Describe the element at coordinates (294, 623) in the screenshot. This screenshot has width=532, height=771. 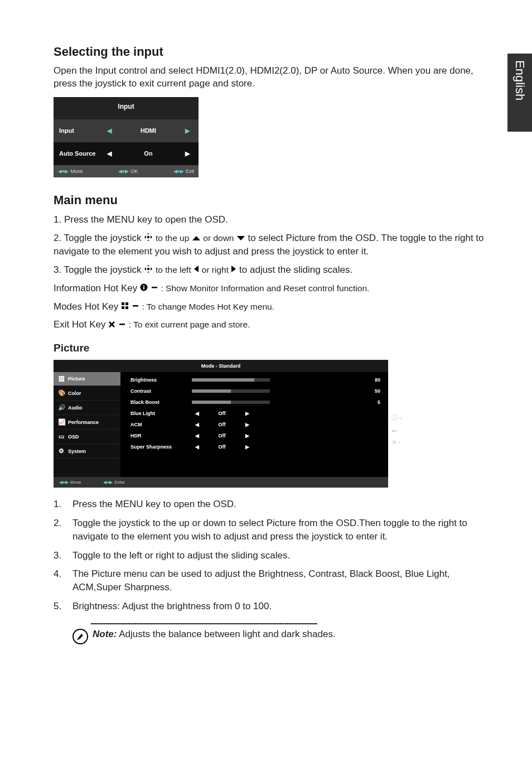
I see `note-dashes: ‑‑‑‑‑‑‑‑‑‑‑‑‑‑‑‑‑‑‑‑‑‑‑‑‑‑‑‑‑‑‑‑‑‑‑‑‑‑‑‑…` at that location.